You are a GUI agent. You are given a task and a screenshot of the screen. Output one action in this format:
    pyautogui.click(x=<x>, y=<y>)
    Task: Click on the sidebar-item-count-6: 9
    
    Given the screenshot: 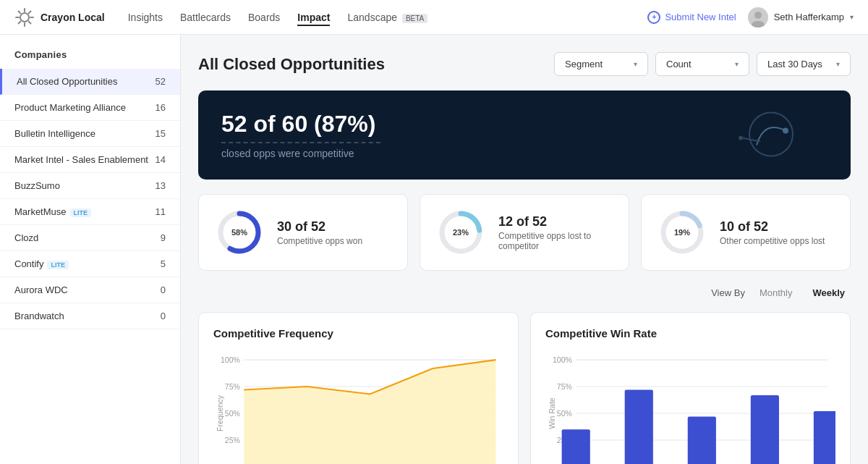 What is the action you would take?
    pyautogui.click(x=163, y=237)
    